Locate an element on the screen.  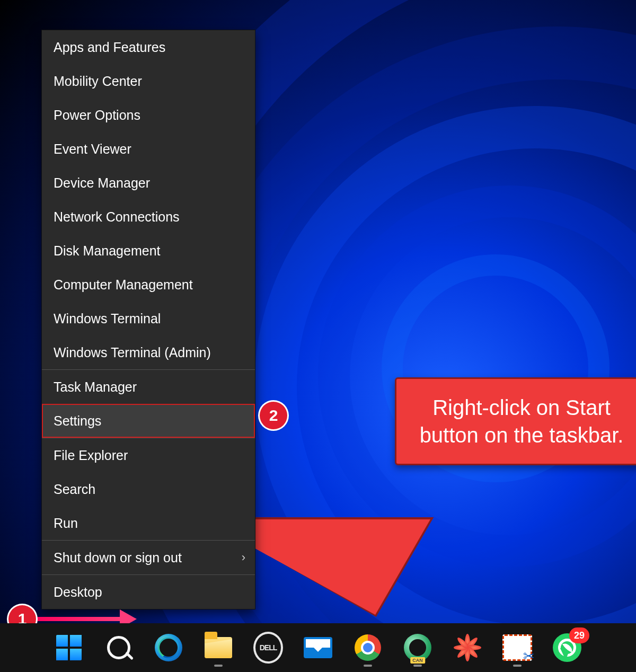
menu-item-label: Shut down or sign out is located at coordinates (118, 558).